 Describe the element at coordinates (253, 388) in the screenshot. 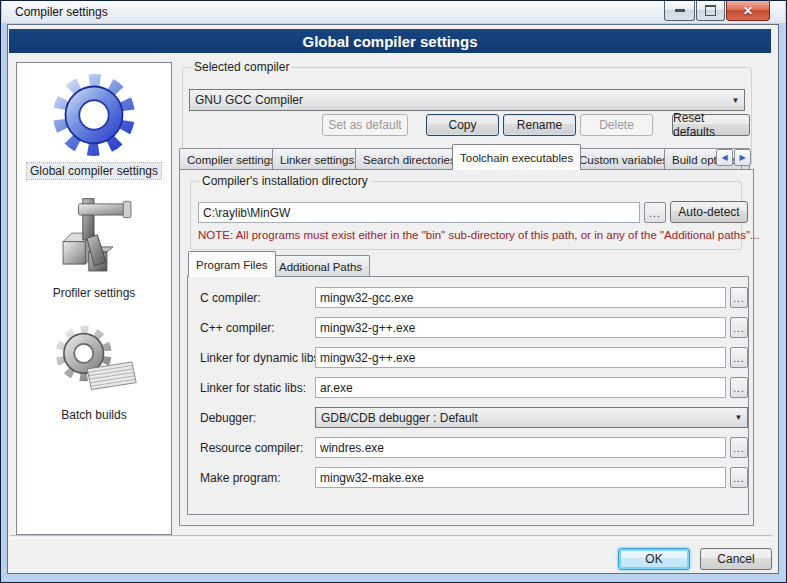

I see `linker-static-label: Linker for static libs:` at that location.